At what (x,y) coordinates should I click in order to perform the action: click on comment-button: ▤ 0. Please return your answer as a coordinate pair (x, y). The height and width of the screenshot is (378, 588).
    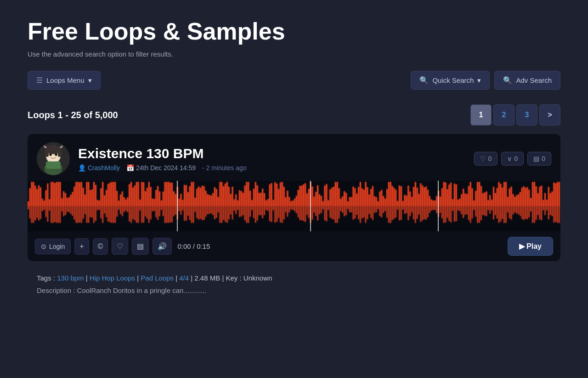
    Looking at the image, I should click on (539, 159).